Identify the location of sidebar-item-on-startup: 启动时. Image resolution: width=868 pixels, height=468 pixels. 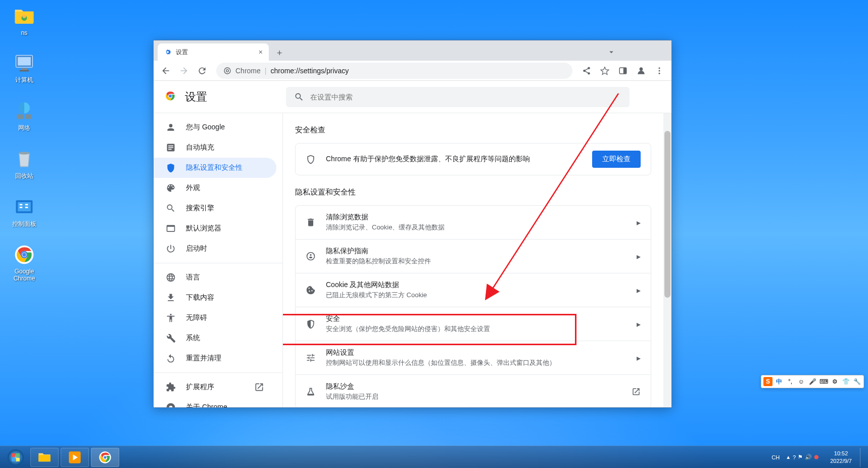
(215, 249).